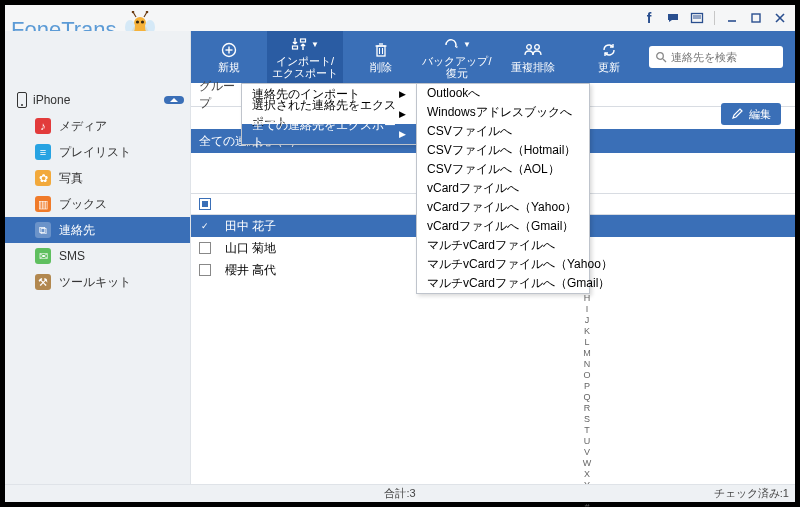  Describe the element at coordinates (503, 132) in the screenshot. I see `submenu-item: CSVファイルへ` at that location.